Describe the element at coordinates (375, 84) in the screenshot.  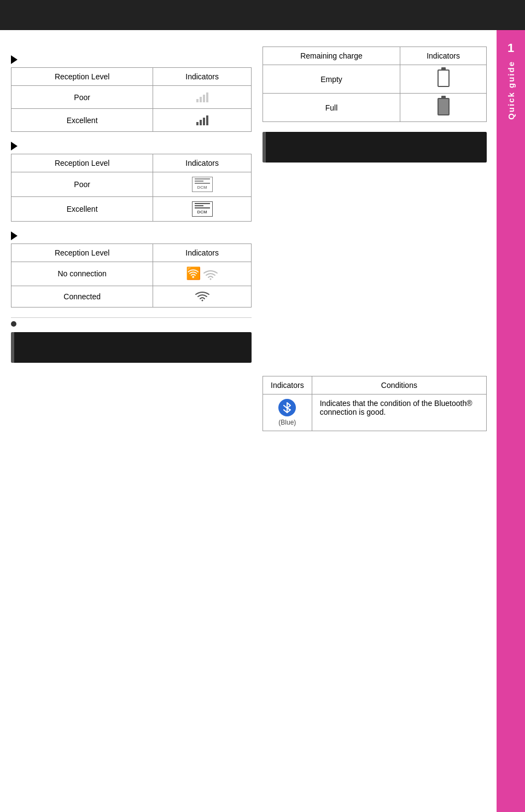
I see `battery-table: Remaining charge Indicators Empty Ful` at that location.